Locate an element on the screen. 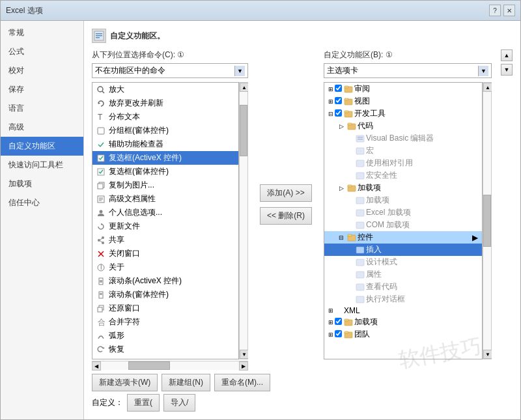 The image size is (521, 420). rename-button: 重命名(M)... is located at coordinates (242, 383).